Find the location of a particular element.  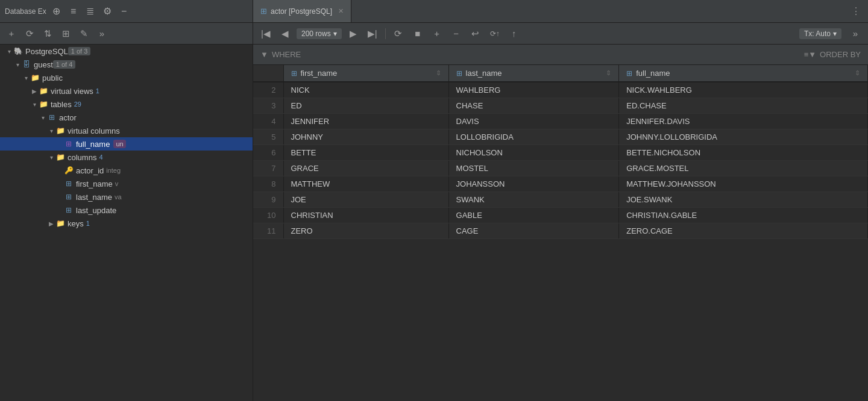

cell-last-name: LOLLOBRIGIDA is located at coordinates (534, 137).